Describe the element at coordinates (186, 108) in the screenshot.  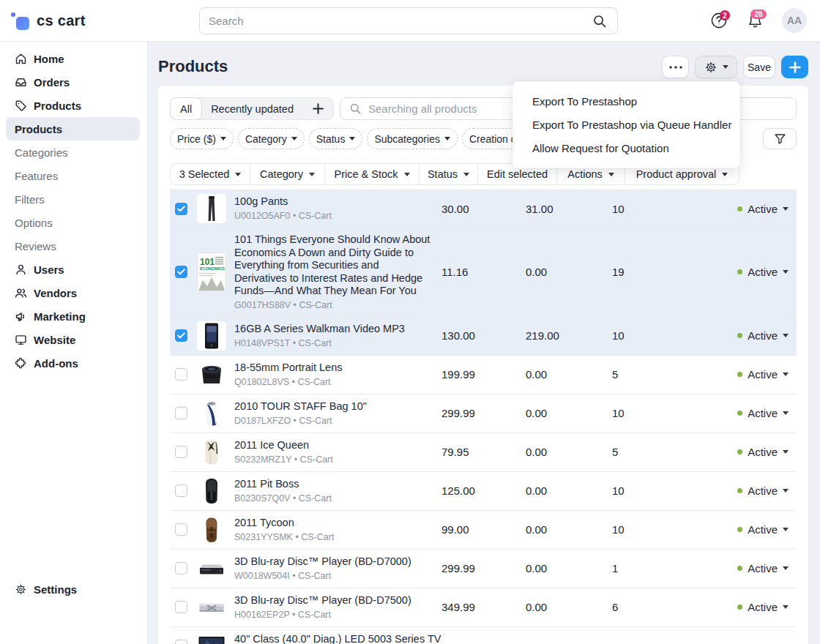
I see `tab-all: All` at that location.